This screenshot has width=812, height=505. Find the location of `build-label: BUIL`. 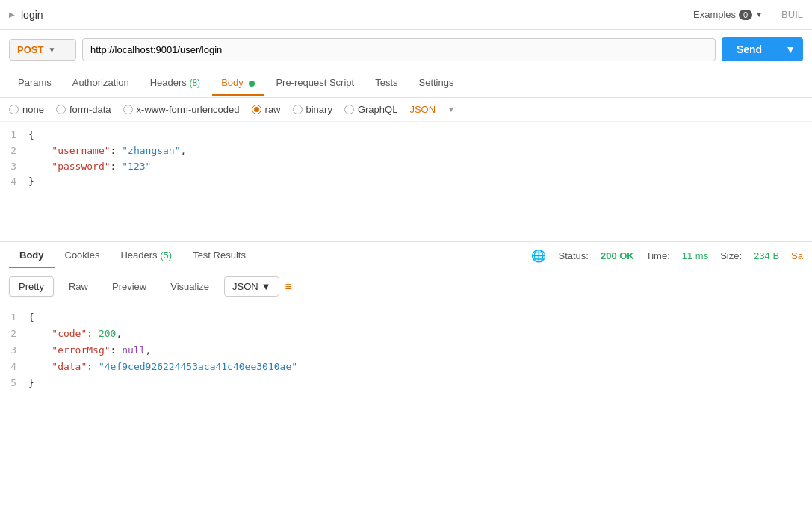

build-label: BUIL is located at coordinates (792, 15).